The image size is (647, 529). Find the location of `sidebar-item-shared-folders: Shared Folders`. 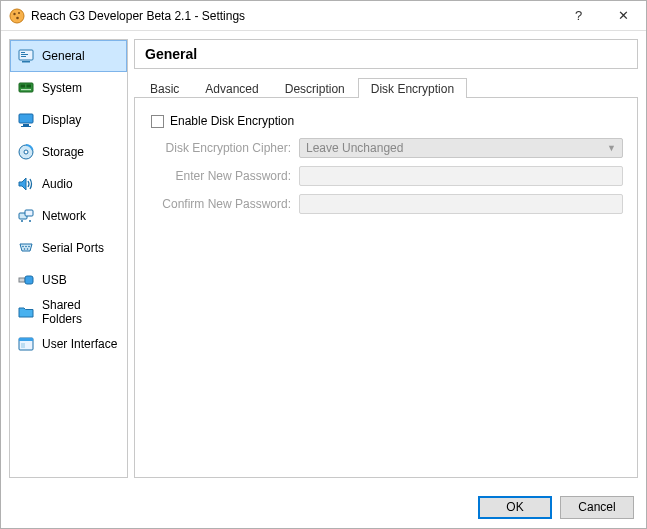

sidebar-item-shared-folders: Shared Folders is located at coordinates (68, 312).